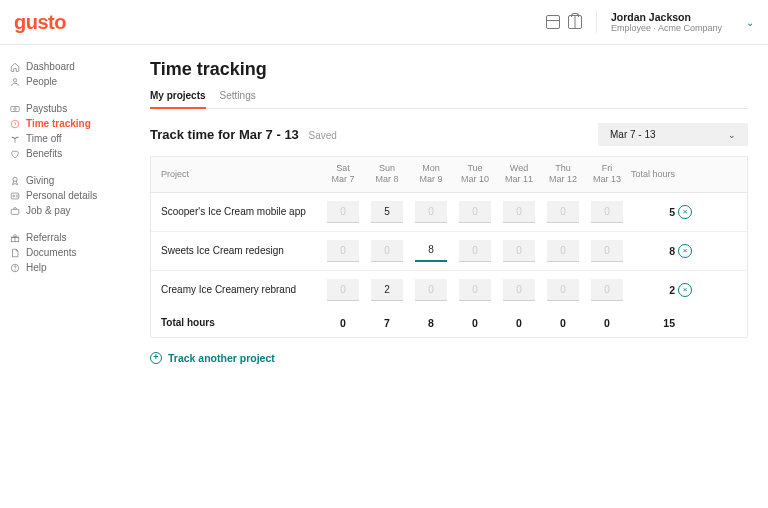 The image size is (768, 508). Describe the element at coordinates (15, 67) in the screenshot. I see `home-icon` at that location.